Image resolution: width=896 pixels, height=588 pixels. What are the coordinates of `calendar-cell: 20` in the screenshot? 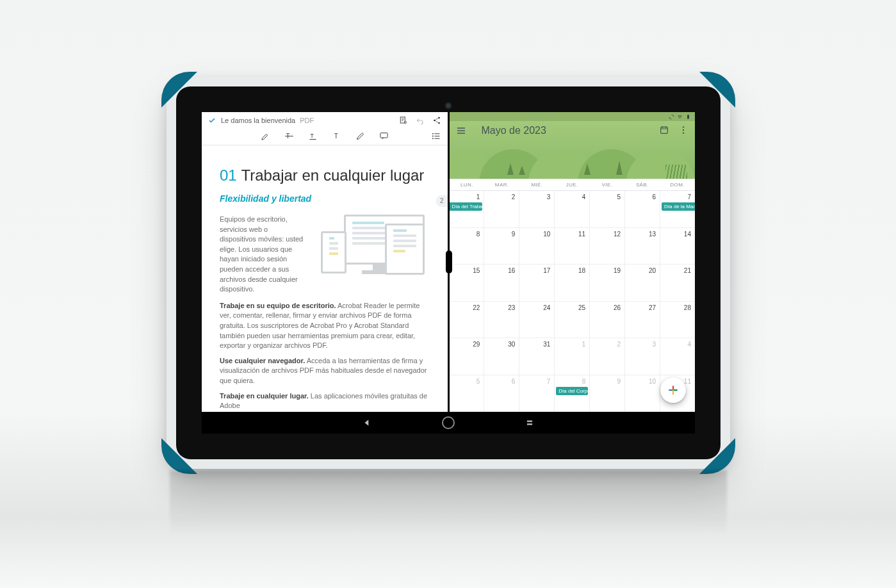 It's located at (642, 283).